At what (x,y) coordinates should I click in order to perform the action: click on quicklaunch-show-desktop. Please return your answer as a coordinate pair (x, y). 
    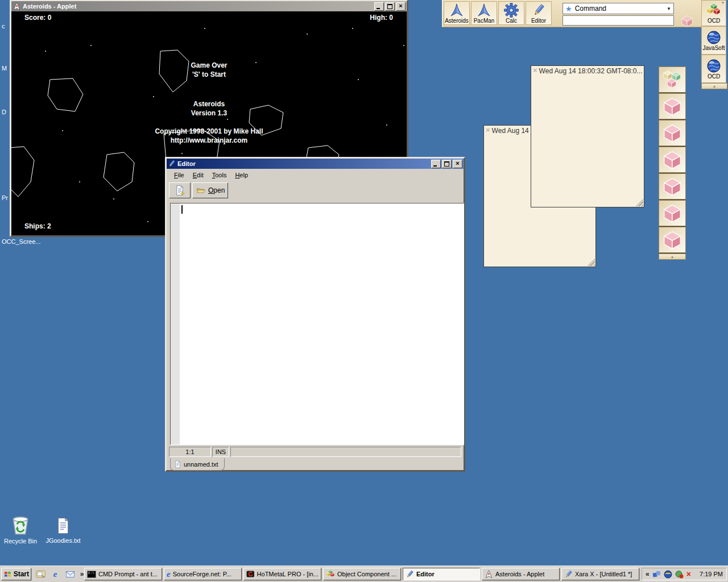
    Looking at the image, I should click on (40, 574).